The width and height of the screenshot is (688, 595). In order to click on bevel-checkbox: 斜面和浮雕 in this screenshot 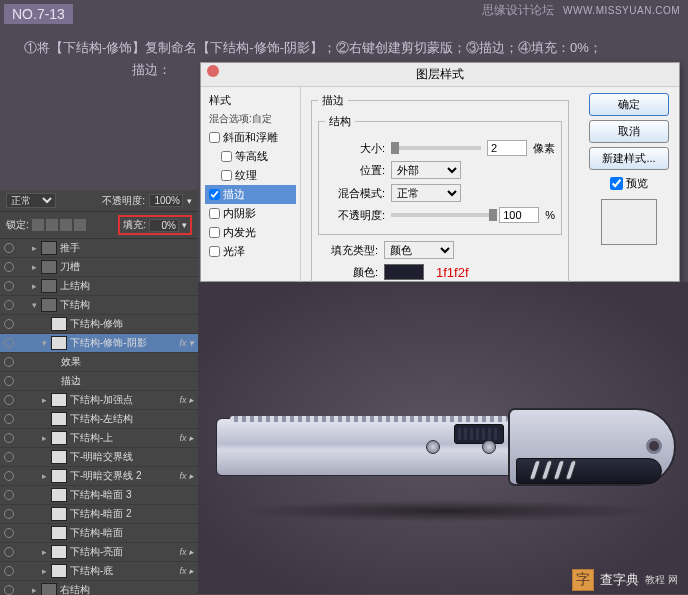, I will do `click(250, 138)`.